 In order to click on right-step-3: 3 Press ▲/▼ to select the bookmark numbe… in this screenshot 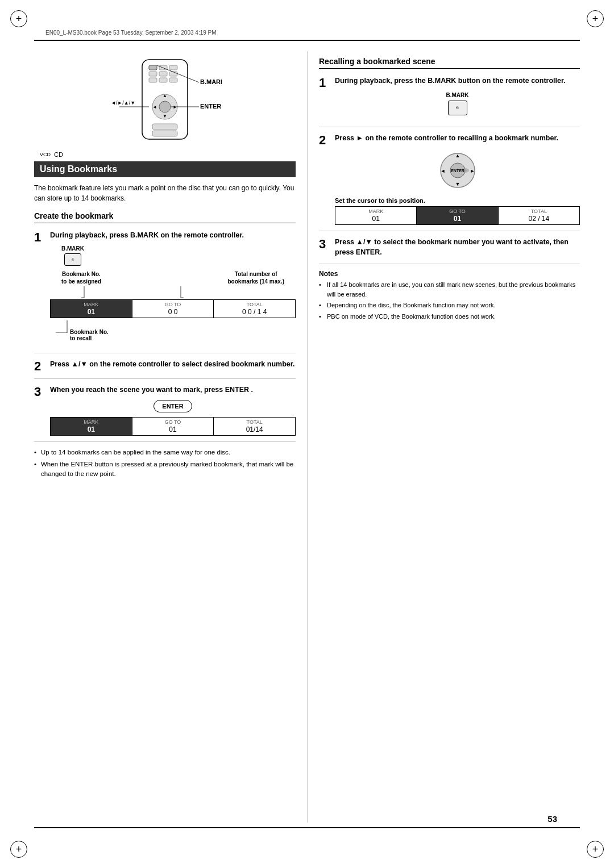, I will do `click(449, 251)`.